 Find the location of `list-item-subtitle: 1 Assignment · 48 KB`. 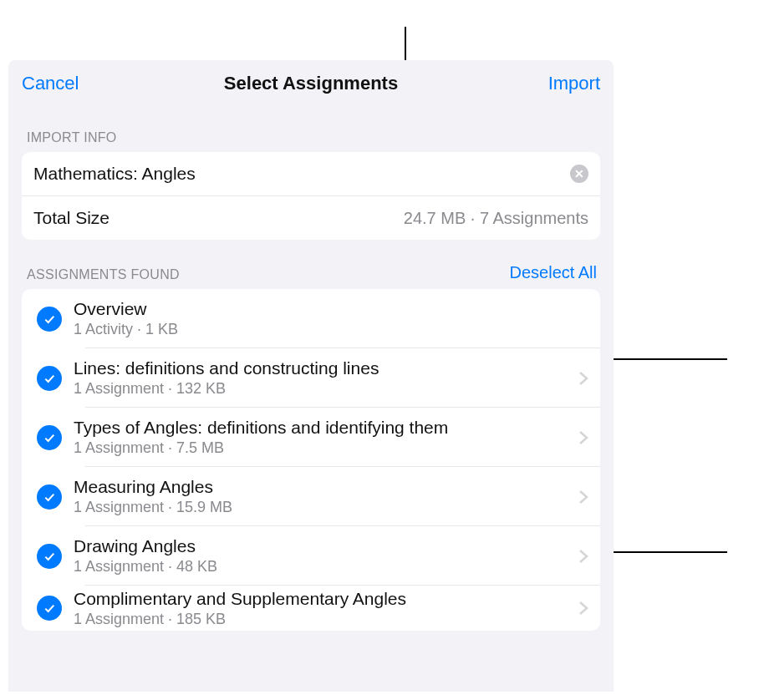

list-item-subtitle: 1 Assignment · 48 KB is located at coordinates (323, 566).